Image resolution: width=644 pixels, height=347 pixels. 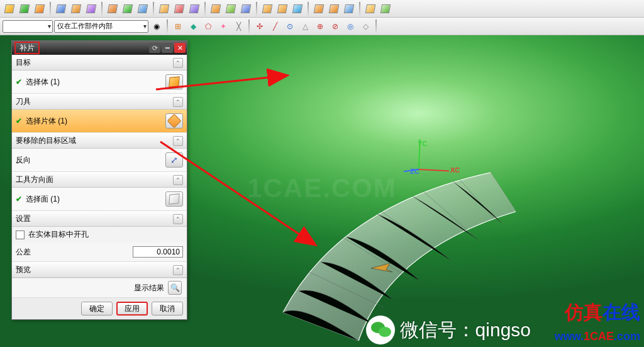 What do you see at coordinates (423, 144) in the screenshot?
I see `axis-y-label: YC` at bounding box center [423, 144].